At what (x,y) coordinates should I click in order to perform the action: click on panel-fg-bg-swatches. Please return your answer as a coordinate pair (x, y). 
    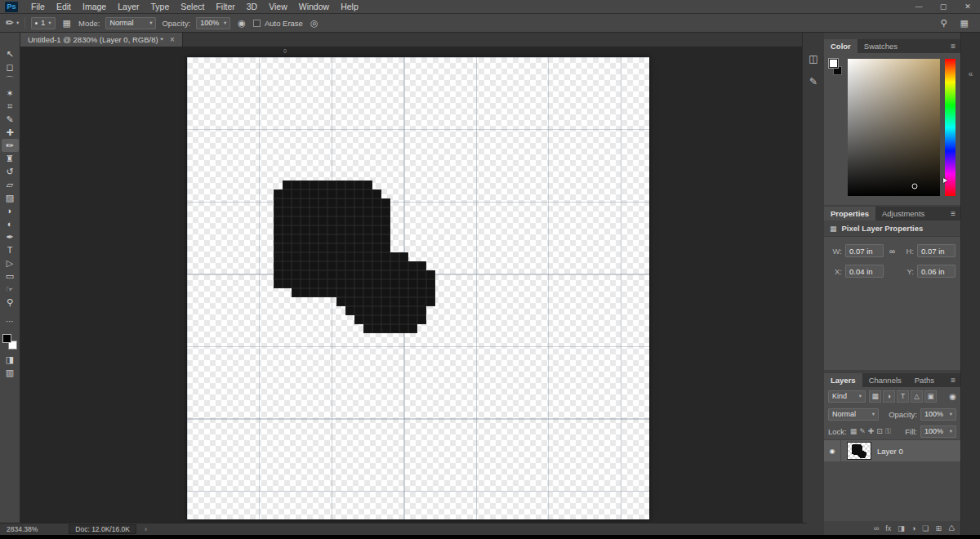
    Looking at the image, I should click on (836, 69).